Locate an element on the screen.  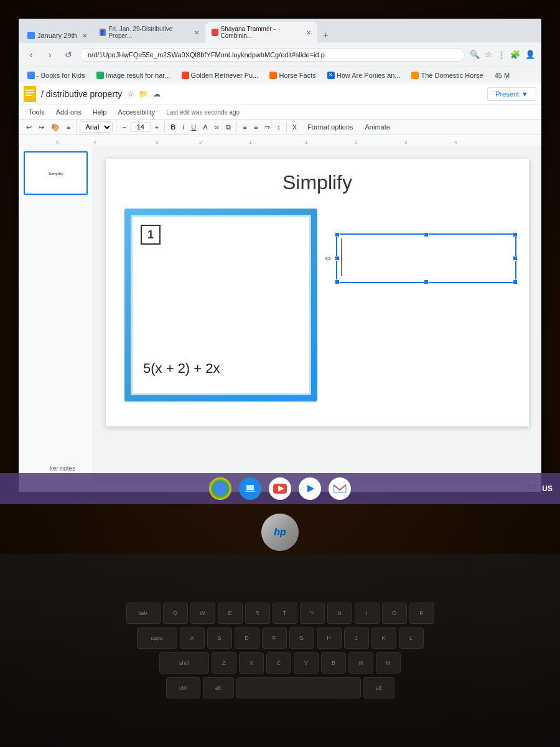
undo-button: ↩ is located at coordinates (29, 127).